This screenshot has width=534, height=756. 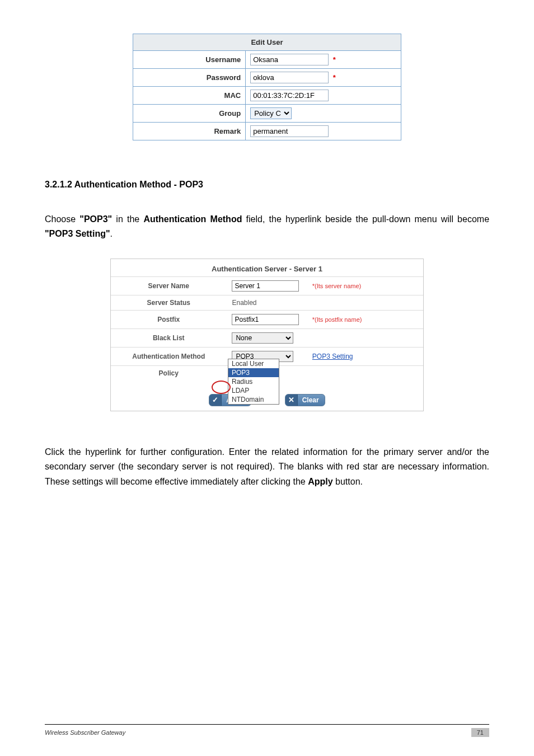 What do you see at coordinates (189, 96) in the screenshot?
I see `mac-label: MAC` at bounding box center [189, 96].